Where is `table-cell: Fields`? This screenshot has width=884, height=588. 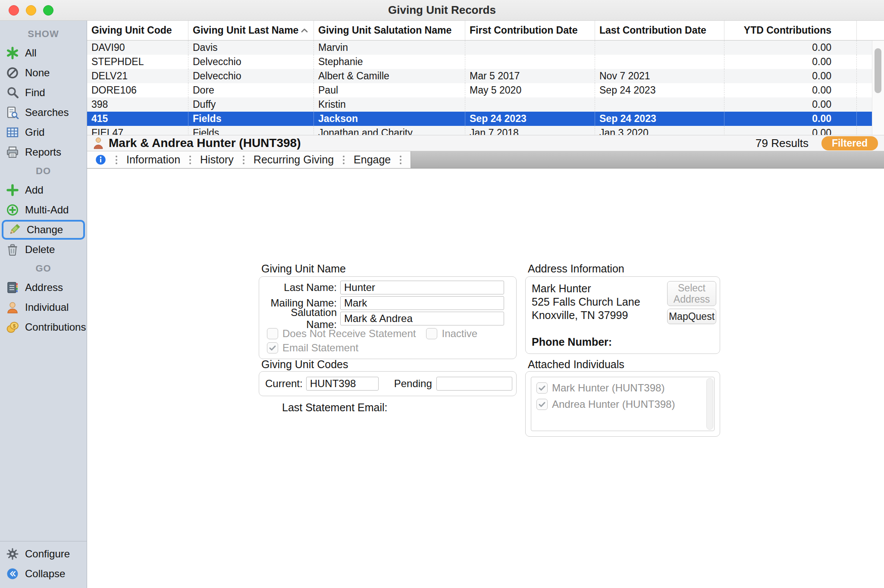 table-cell: Fields is located at coordinates (251, 119).